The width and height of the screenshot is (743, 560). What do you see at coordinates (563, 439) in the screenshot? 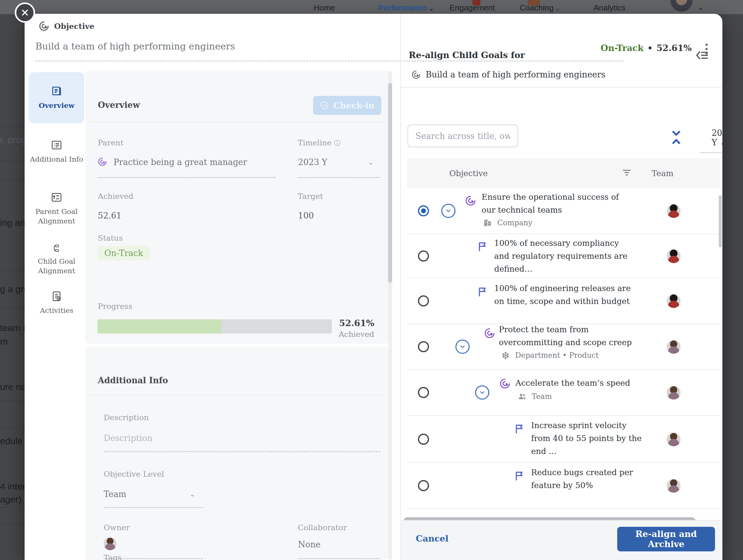
I see `goal-row: Increase sprint velocity from 40 to 55 p…` at bounding box center [563, 439].